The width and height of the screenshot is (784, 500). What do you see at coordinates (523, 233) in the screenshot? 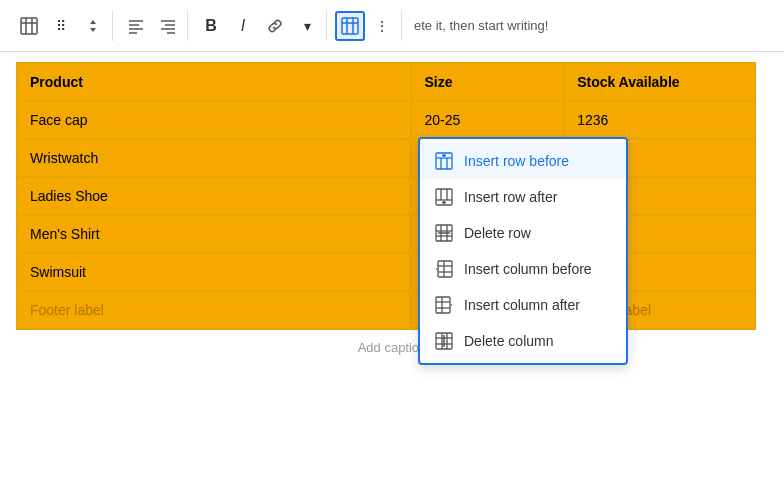
I see `menu-item-delete-row: Delete row` at bounding box center [523, 233].